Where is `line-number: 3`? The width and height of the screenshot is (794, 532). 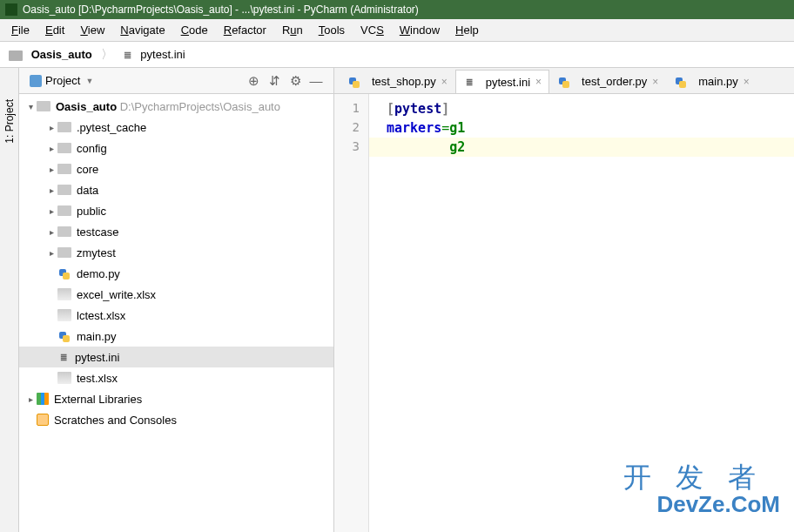 line-number: 3 is located at coordinates (352, 147).